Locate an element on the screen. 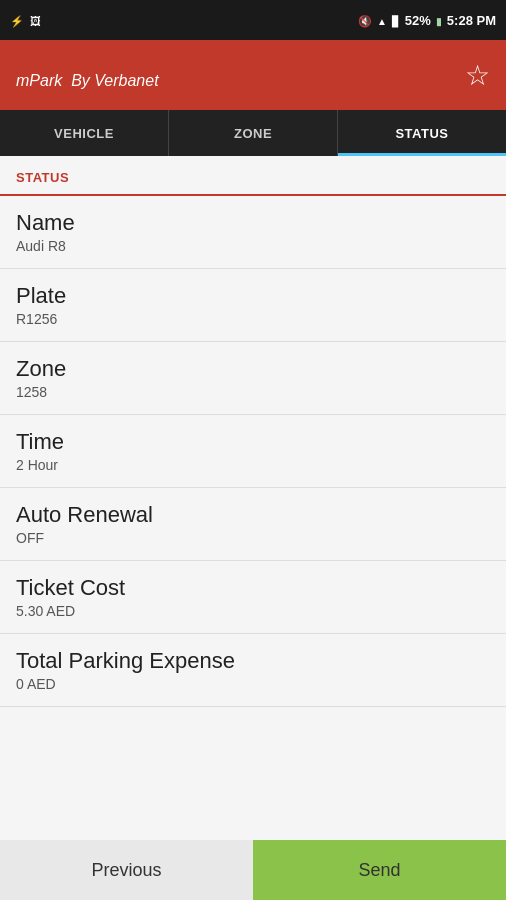 The height and width of the screenshot is (900, 506). field-auto-renewal-value: OFF is located at coordinates (253, 538).